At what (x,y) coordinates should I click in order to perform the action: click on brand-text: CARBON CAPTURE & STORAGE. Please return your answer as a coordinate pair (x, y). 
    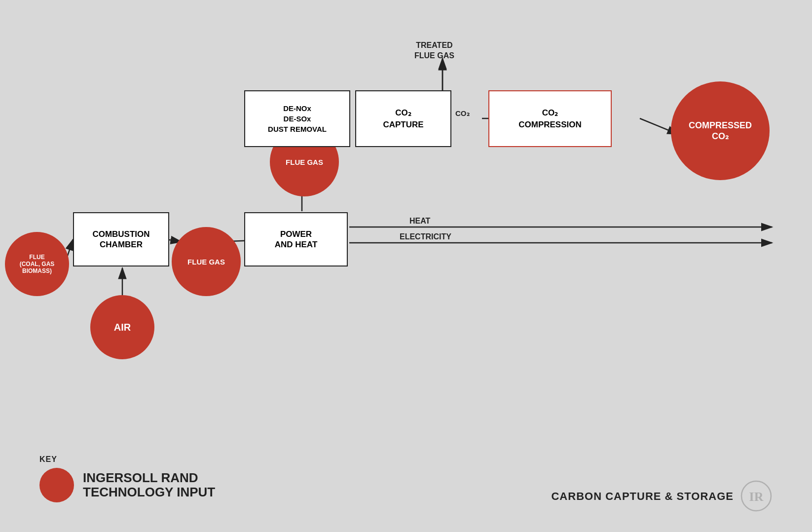
    Looking at the image, I should click on (642, 496).